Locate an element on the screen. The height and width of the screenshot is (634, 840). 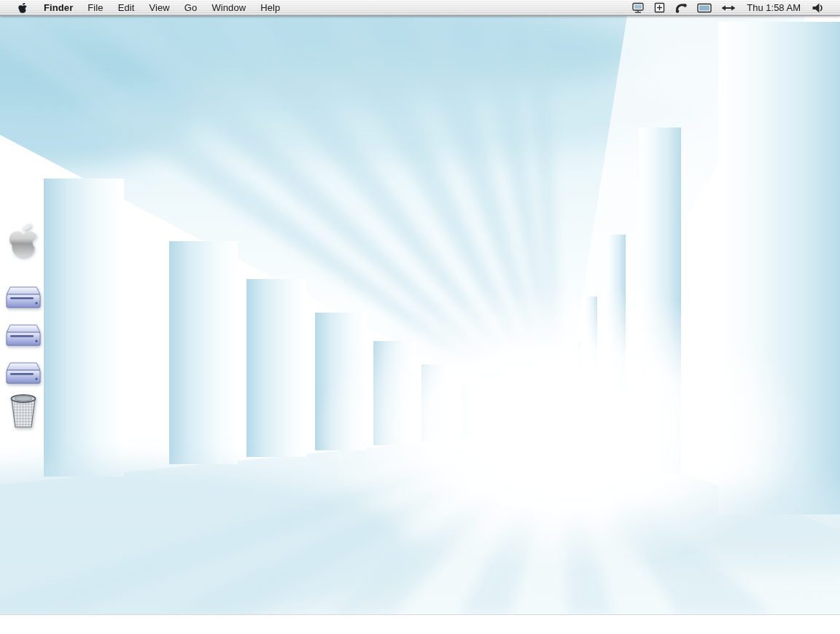
menu-edit: Edit is located at coordinates (127, 7).